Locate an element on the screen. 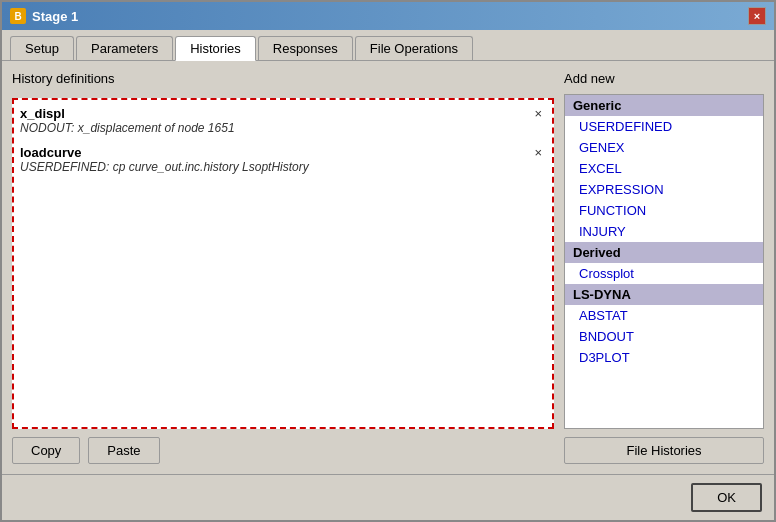 The width and height of the screenshot is (776, 522). file-histories-button: File Histories is located at coordinates (664, 450).